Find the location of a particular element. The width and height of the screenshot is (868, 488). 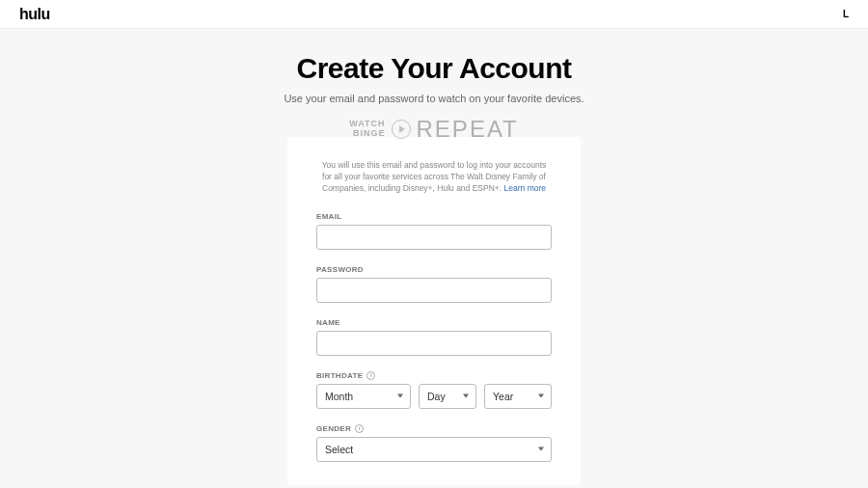

day-select-wrapper: Day is located at coordinates (448, 396).